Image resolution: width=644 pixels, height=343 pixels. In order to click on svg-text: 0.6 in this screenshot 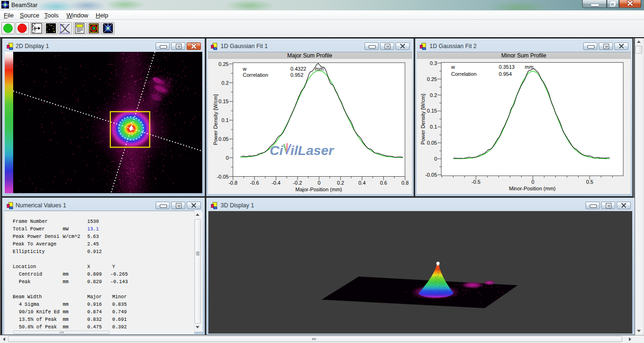, I will do `click(384, 183)`.